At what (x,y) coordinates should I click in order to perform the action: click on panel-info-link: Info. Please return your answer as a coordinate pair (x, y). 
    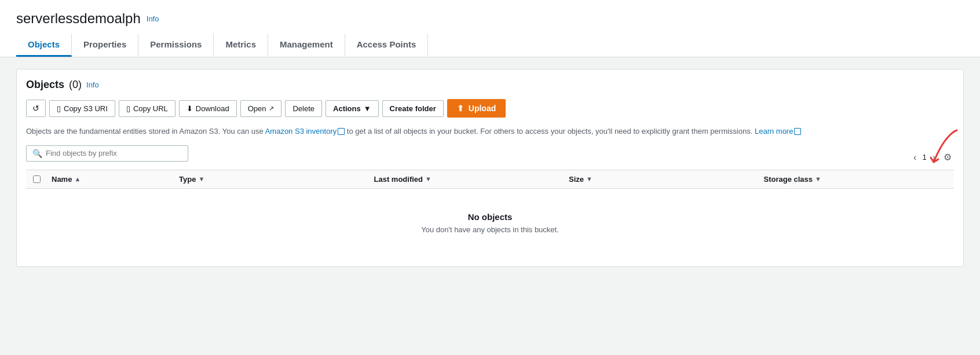
    Looking at the image, I should click on (93, 85).